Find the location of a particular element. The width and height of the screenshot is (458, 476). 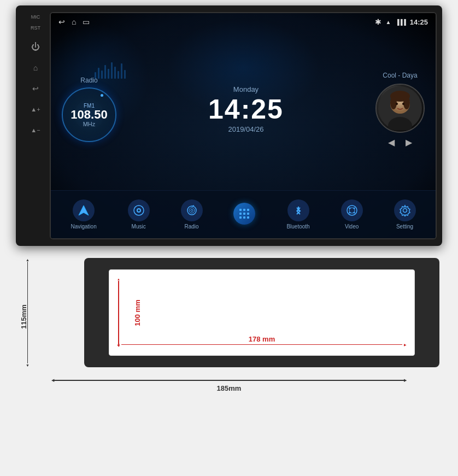

music-svg is located at coordinates (139, 210).